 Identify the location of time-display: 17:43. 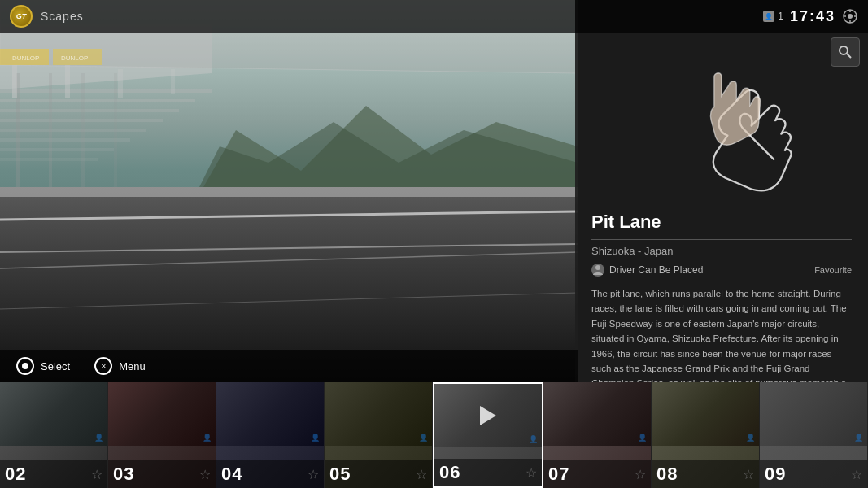
(813, 16).